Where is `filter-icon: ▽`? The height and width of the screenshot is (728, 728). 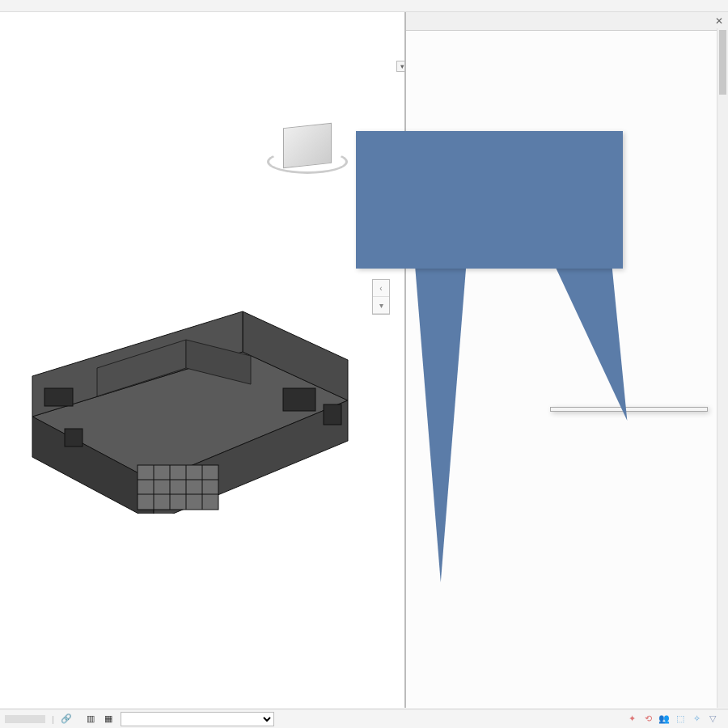 filter-icon: ▽ is located at coordinates (713, 719).